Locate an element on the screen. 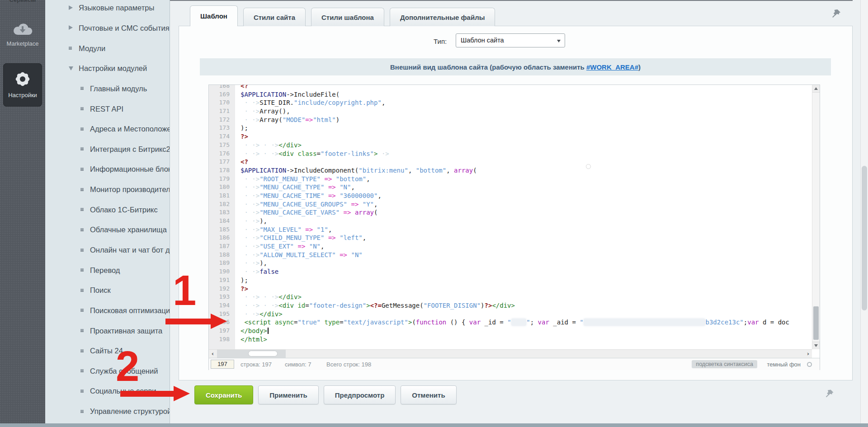 Image resolution: width=868 pixels, height=427 pixels. menu-item: Информационные блок is located at coordinates (108, 169).